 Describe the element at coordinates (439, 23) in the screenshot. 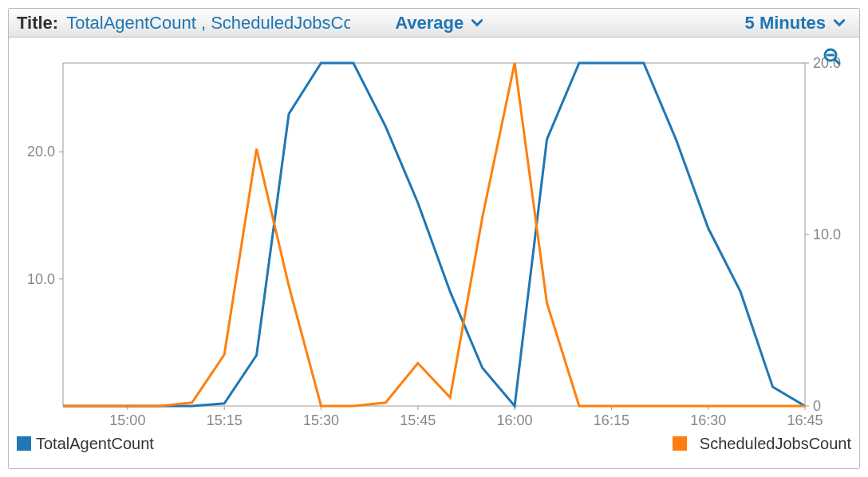

I see `aggregation-dropdown: Average` at that location.